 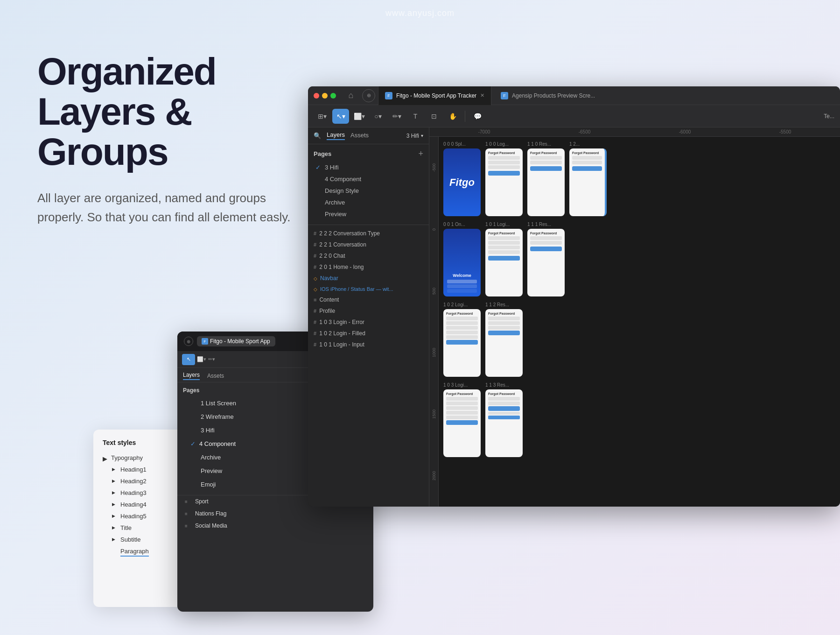 What do you see at coordinates (336, 135) in the screenshot?
I see `tab-layers: Layers` at bounding box center [336, 135].